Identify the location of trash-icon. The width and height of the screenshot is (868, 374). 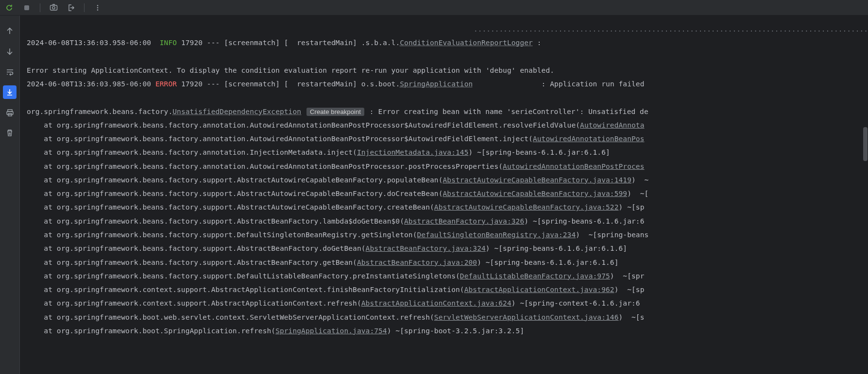
(10, 133).